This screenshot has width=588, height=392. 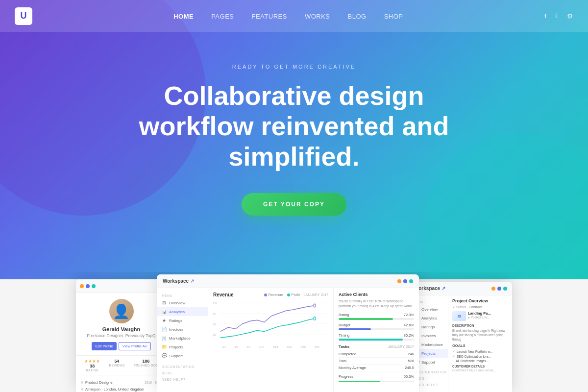 What do you see at coordinates (182, 295) in the screenshot?
I see `menu-section-label: MENU` at bounding box center [182, 295].